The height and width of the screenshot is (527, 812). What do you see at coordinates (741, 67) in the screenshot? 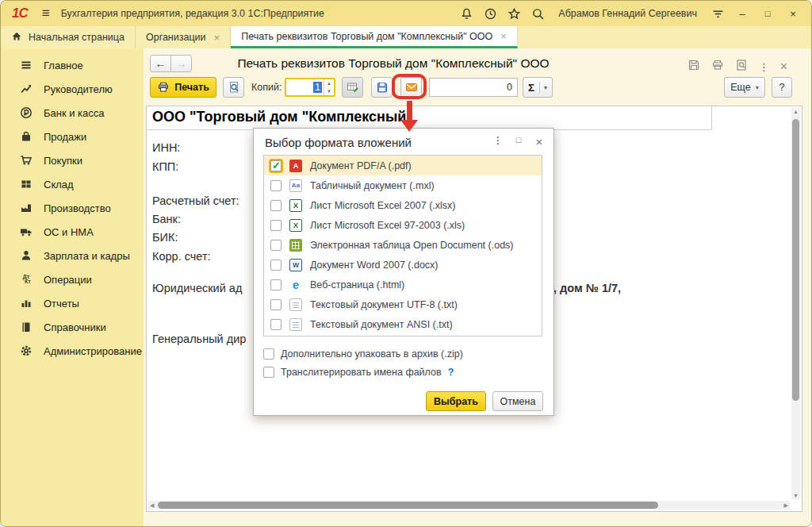
I see `preview-icon` at bounding box center [741, 67].